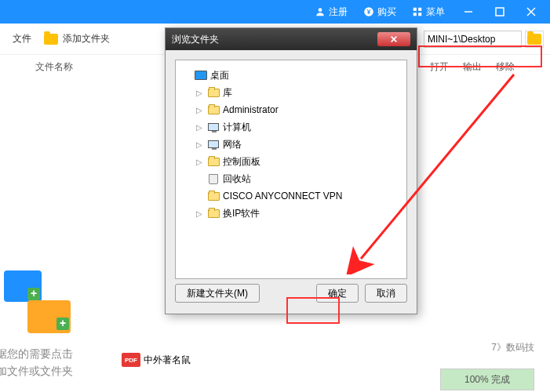 This screenshot has width=550, height=392. Describe the element at coordinates (291, 162) in the screenshot. I see `tree-item-control-panel: ▷控制面板` at that location.